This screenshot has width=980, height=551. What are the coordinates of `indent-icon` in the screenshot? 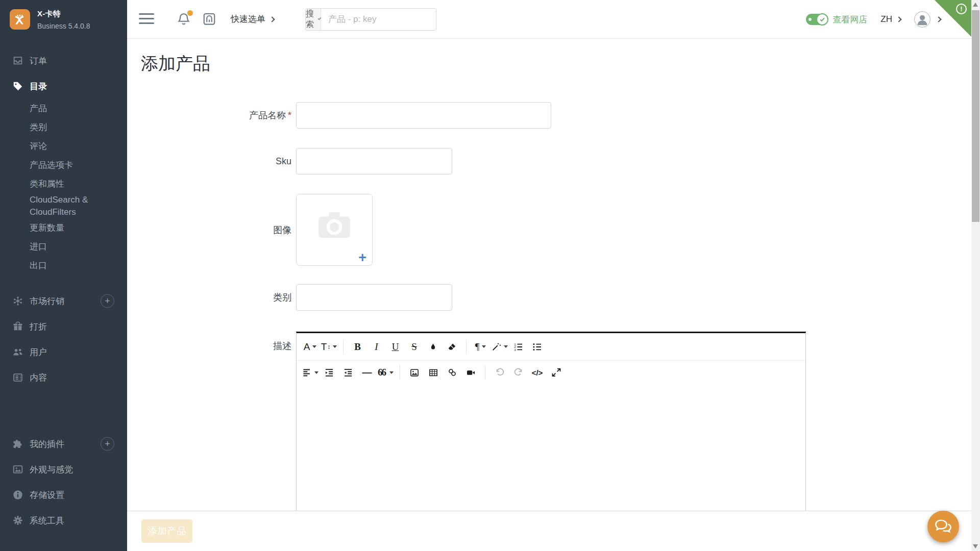 It's located at (329, 372).